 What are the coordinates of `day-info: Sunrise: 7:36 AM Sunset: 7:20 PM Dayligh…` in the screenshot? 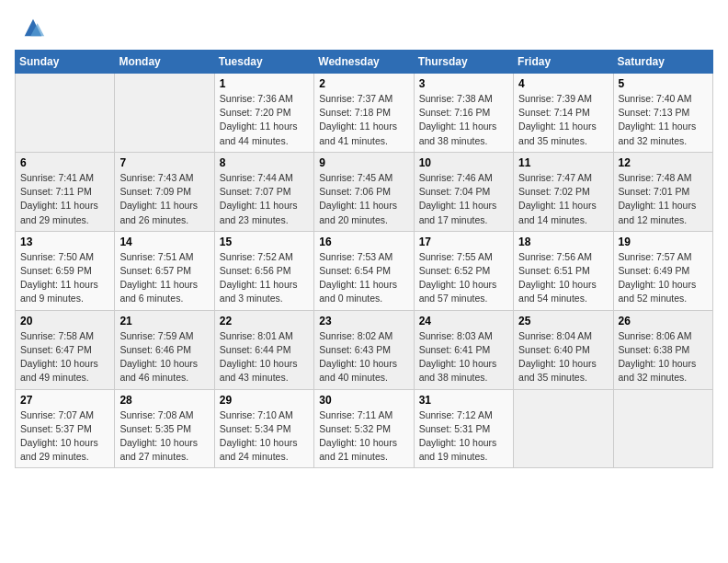 It's located at (265, 120).